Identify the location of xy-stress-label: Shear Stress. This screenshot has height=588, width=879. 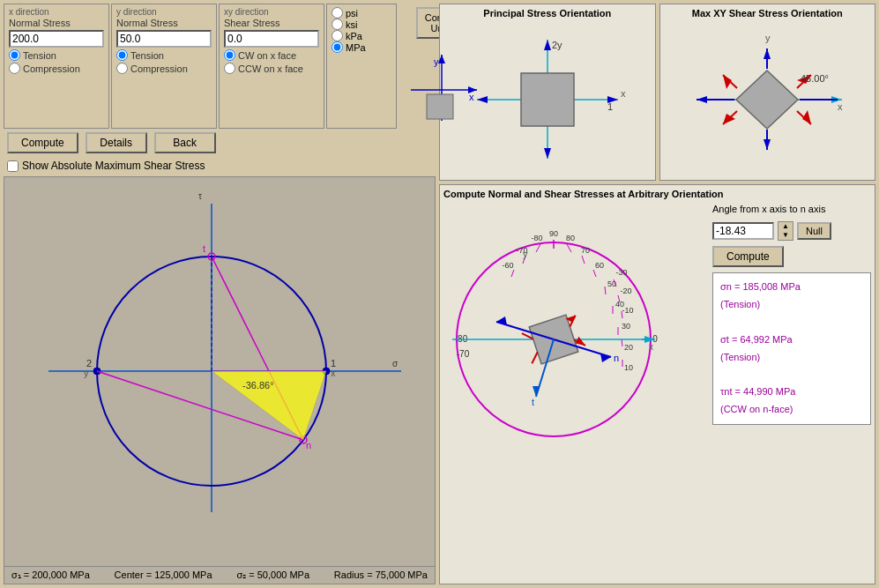
(272, 23).